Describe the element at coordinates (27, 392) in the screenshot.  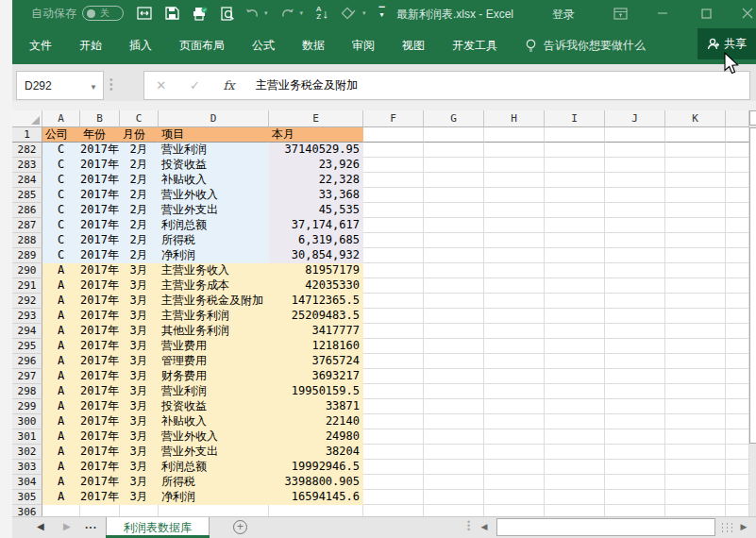
I see `row-header-298: 298` at that location.